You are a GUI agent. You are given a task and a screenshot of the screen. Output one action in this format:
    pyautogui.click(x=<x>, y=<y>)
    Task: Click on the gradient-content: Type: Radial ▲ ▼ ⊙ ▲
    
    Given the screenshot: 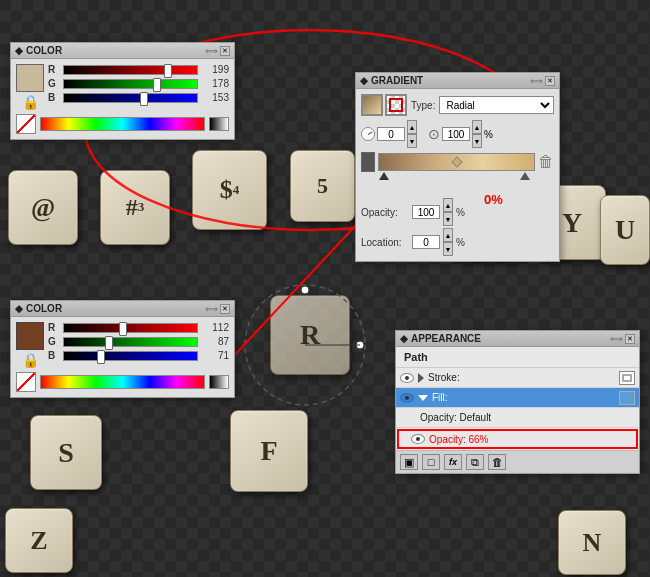 What is the action you would take?
    pyautogui.click(x=458, y=175)
    